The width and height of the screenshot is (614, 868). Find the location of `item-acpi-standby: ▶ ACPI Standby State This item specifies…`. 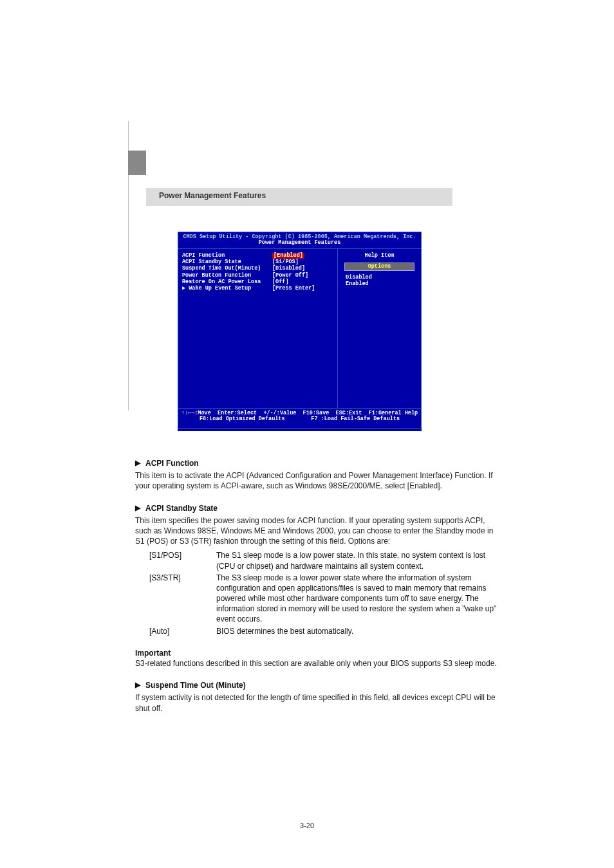

item-acpi-standby: ▶ ACPI Standby State This item specifies… is located at coordinates (318, 570).